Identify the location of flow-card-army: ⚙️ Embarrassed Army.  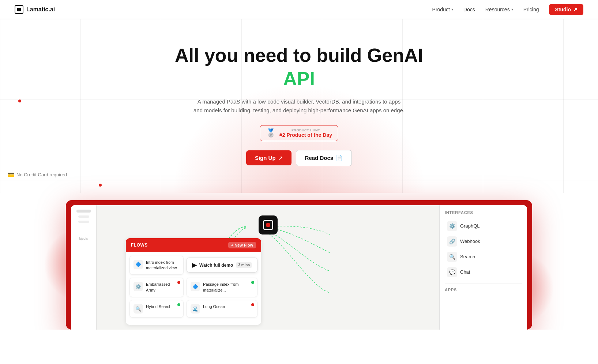
(157, 288).